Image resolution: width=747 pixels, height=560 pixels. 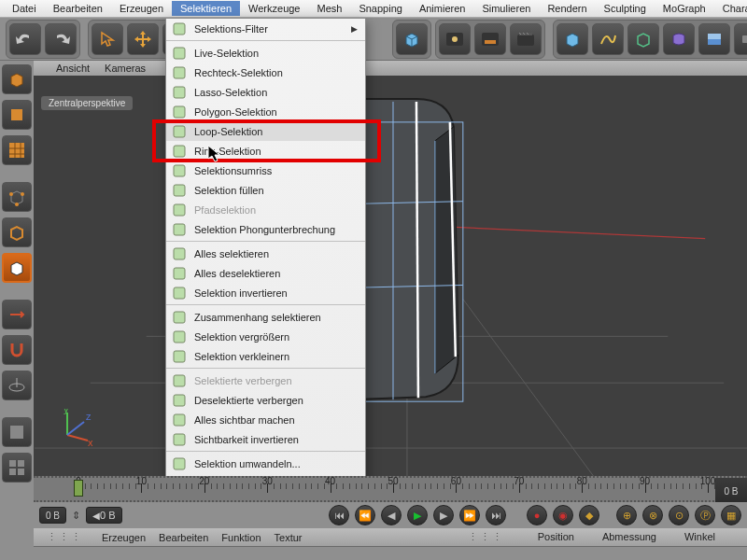 What do you see at coordinates (289, 538) in the screenshot?
I see `tab-textur: Textur` at bounding box center [289, 538].